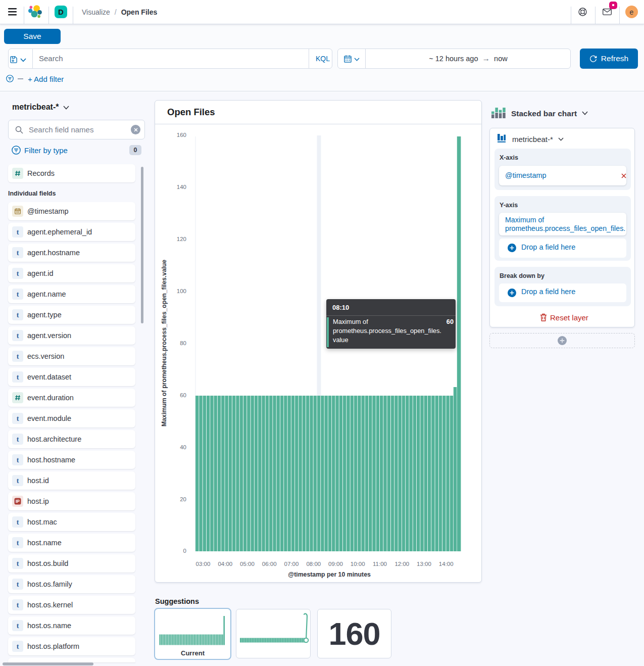 Image resolution: width=644 pixels, height=666 pixels. Describe the element at coordinates (358, 564) in the screenshot. I see `svg-text: 10:00` at that location.